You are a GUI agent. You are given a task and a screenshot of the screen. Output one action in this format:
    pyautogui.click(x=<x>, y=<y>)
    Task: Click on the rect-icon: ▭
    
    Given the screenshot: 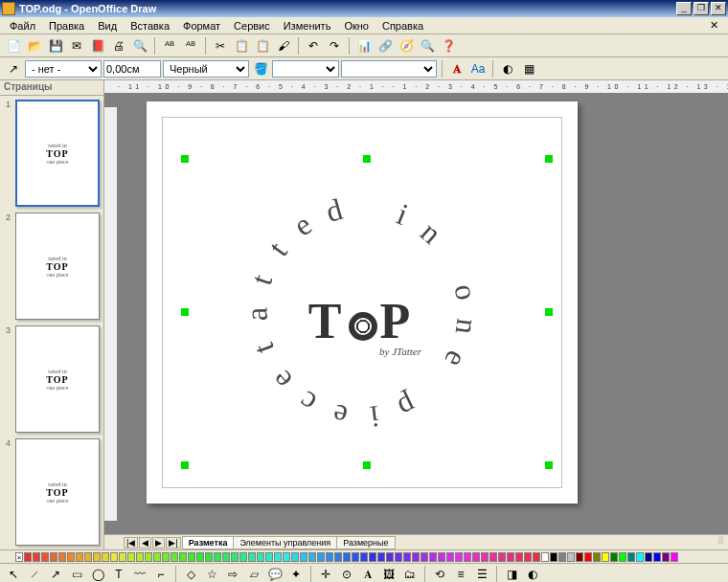 What is the action you would take?
    pyautogui.click(x=77, y=574)
    